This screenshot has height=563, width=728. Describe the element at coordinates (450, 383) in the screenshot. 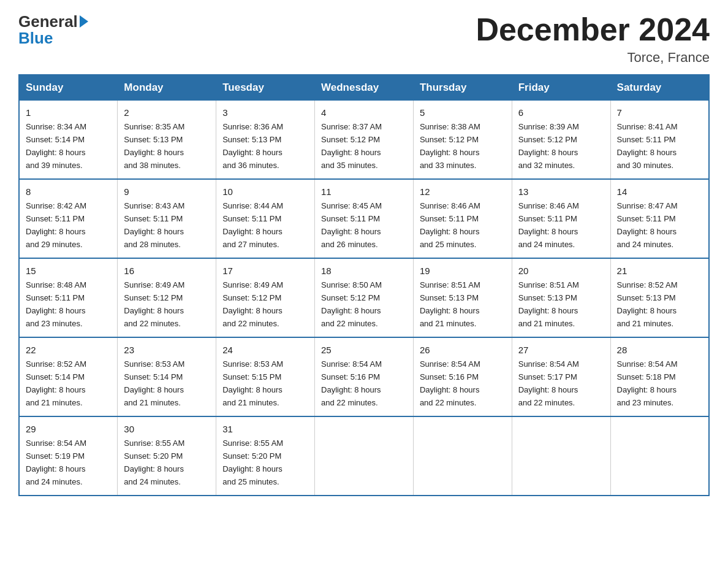

I see `day-info: Sunrise: 8:54 AMSunset: 5:16 PMDaylight:…` at that location.